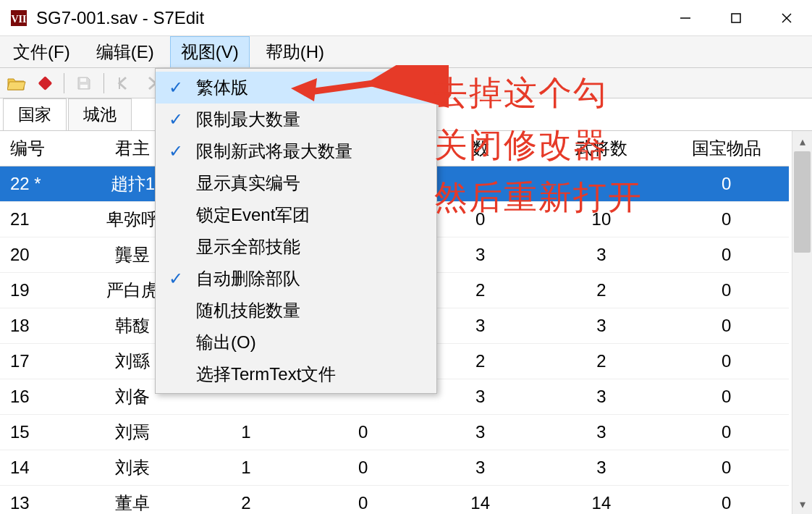  Describe the element at coordinates (39, 149) in the screenshot. I see `col-id: 编号` at that location.